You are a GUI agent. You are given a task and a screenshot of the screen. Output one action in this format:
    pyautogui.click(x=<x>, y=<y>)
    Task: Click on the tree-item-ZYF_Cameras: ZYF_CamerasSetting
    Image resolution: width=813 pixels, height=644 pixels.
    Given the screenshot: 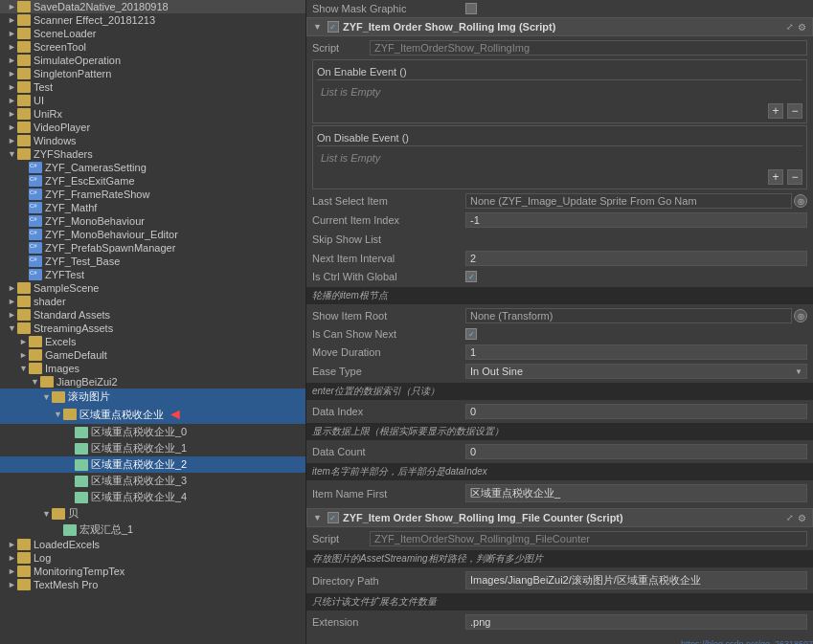 What is the action you would take?
    pyautogui.click(x=153, y=167)
    